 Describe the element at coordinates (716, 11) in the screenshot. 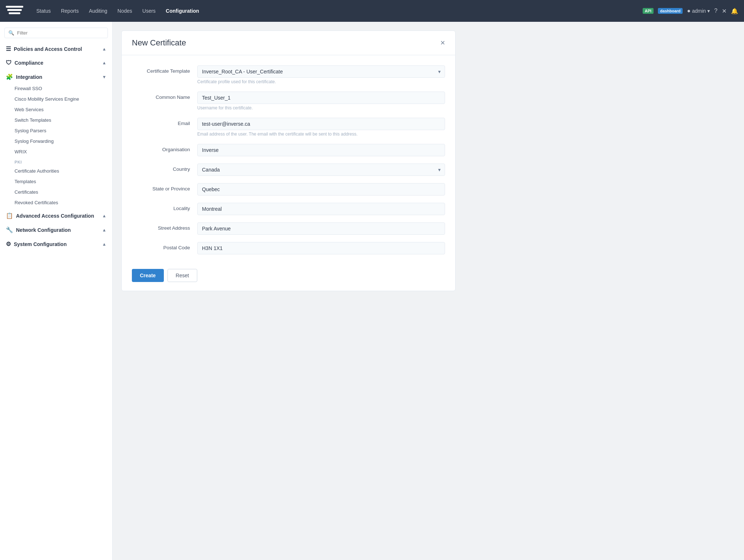

I see `help-icon: ?` at that location.